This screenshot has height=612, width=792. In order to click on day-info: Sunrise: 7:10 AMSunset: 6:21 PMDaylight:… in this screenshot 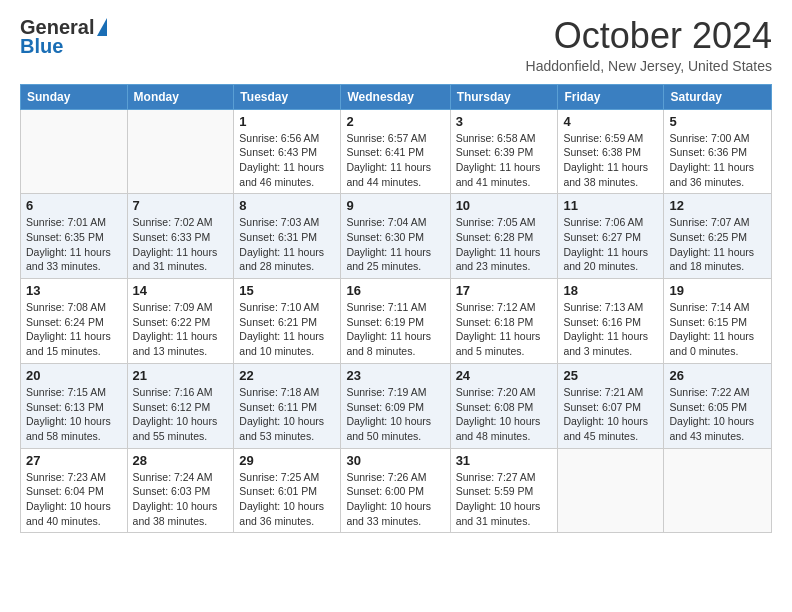, I will do `click(287, 330)`.